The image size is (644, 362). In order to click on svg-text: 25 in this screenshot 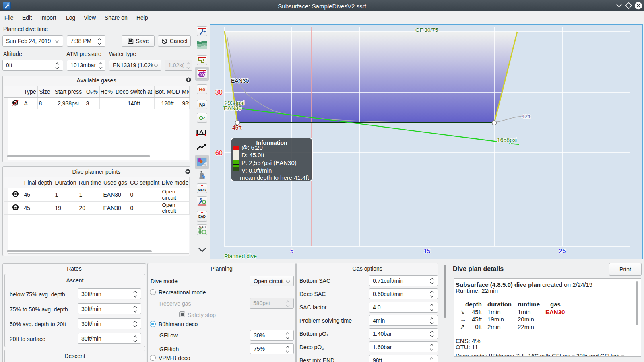, I will do `click(563, 251)`.